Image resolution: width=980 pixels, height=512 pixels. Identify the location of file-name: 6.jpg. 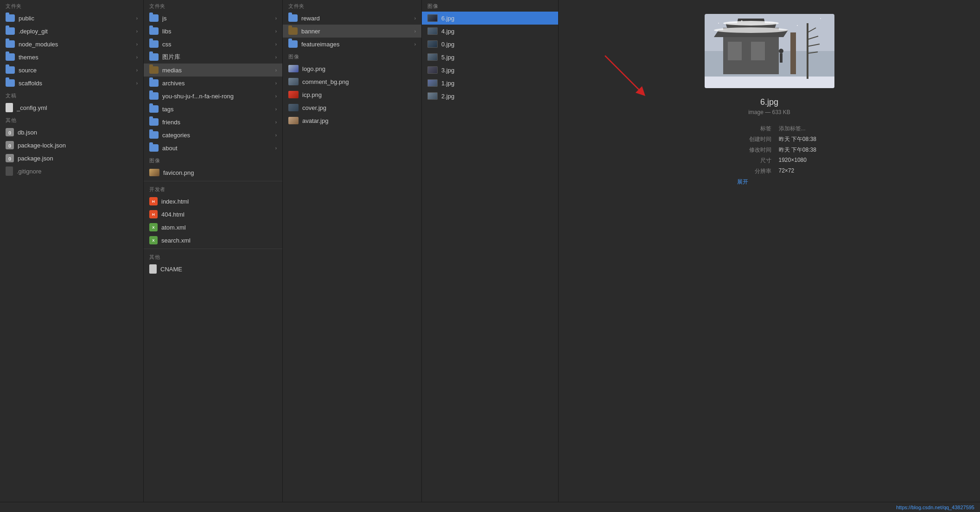
(497, 19).